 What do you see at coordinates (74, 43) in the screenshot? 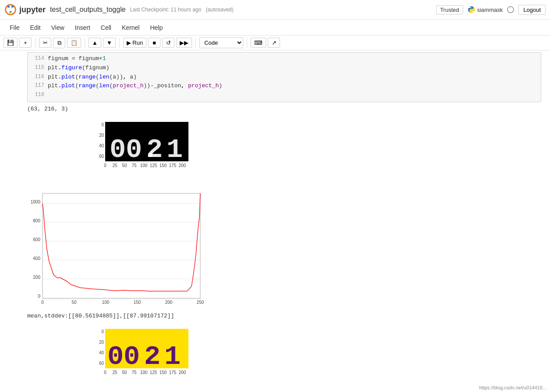
I see `paste-button: 📋` at bounding box center [74, 43].